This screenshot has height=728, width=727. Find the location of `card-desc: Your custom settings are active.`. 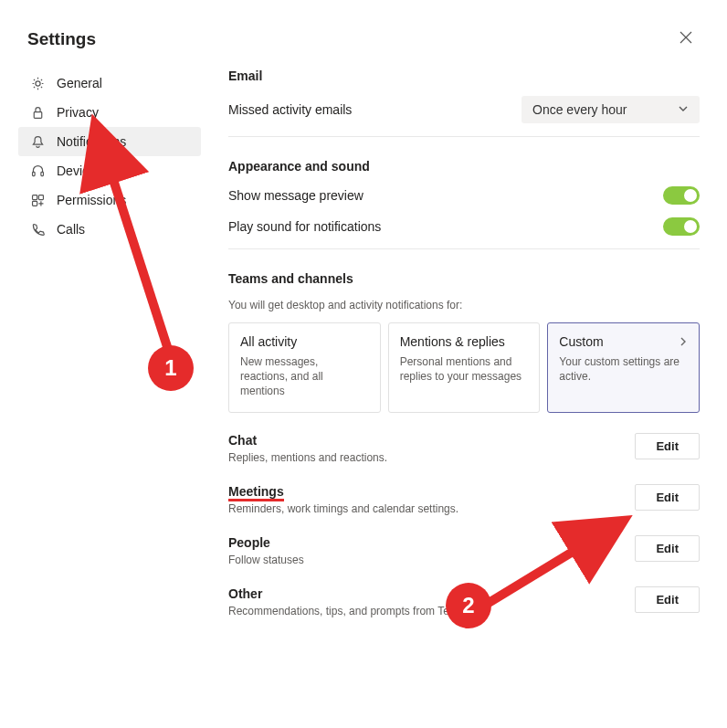

card-desc: Your custom settings are active. is located at coordinates (623, 369).